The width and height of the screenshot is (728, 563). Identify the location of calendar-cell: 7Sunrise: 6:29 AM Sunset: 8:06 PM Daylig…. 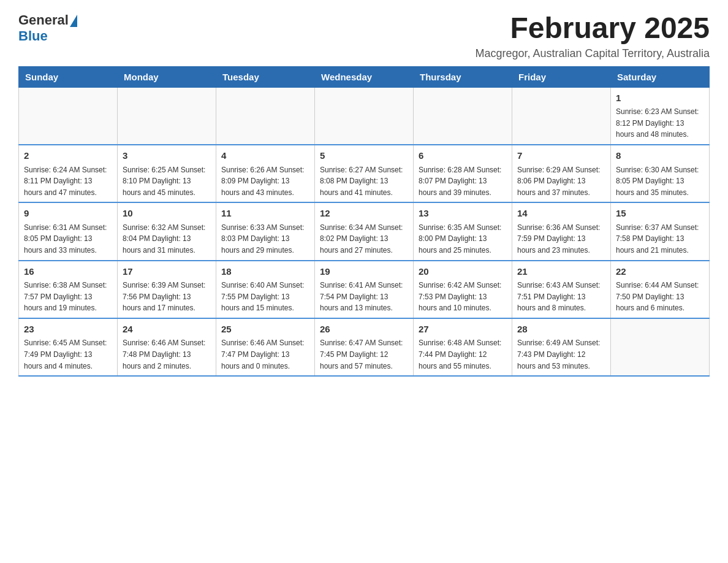
(561, 174).